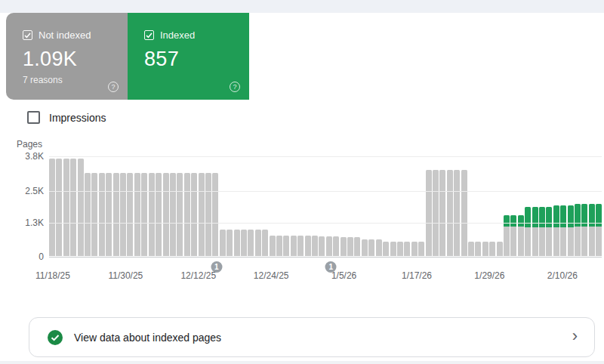 This screenshot has width=604, height=364. What do you see at coordinates (55, 338) in the screenshot?
I see `check-circle-icon` at bounding box center [55, 338].